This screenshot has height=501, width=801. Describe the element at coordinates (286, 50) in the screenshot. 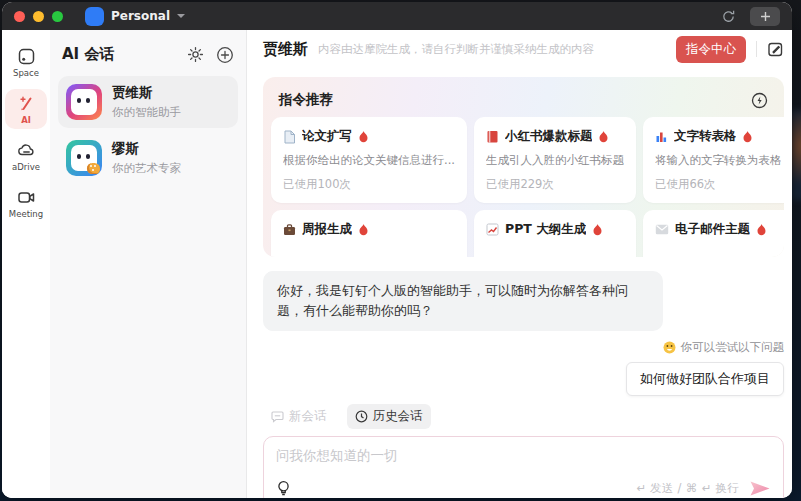

I see `assistant-title: 贾维斯` at that location.